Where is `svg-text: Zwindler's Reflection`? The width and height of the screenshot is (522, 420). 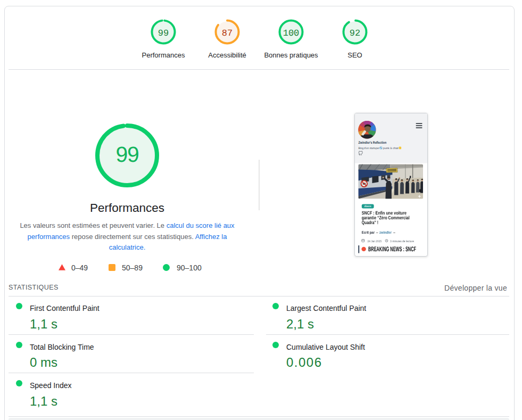
svg-text: Zwindler's Reflection is located at coordinates (372, 143).